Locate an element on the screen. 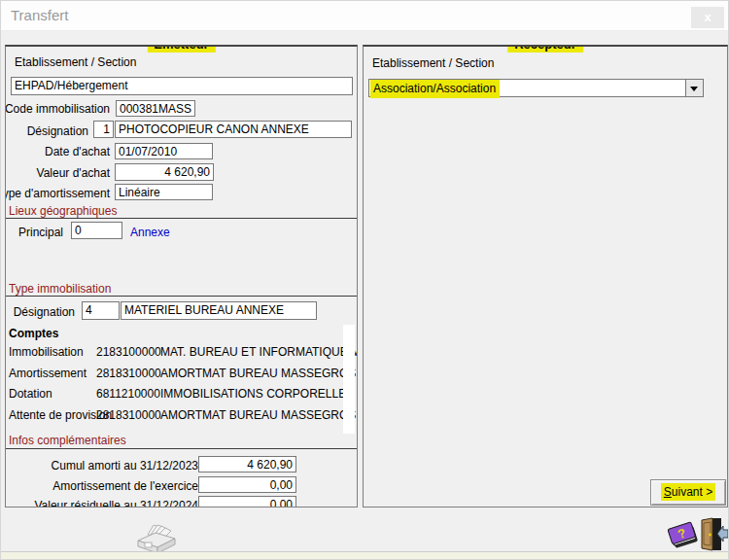 This screenshot has width=729, height=560. compte-label: Dotation is located at coordinates (31, 394).